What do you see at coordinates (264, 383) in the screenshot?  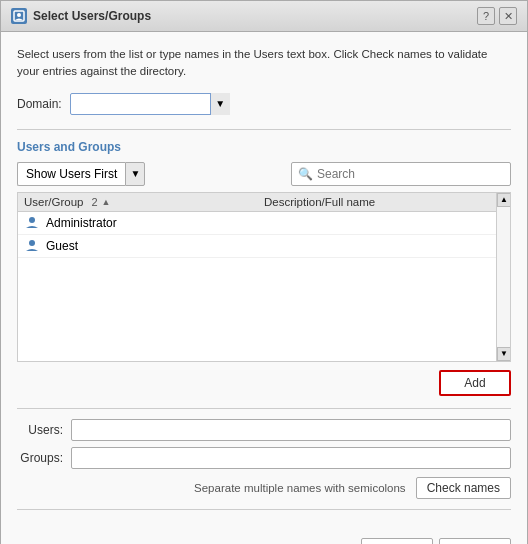 I see `add-row: Add` at bounding box center [264, 383].